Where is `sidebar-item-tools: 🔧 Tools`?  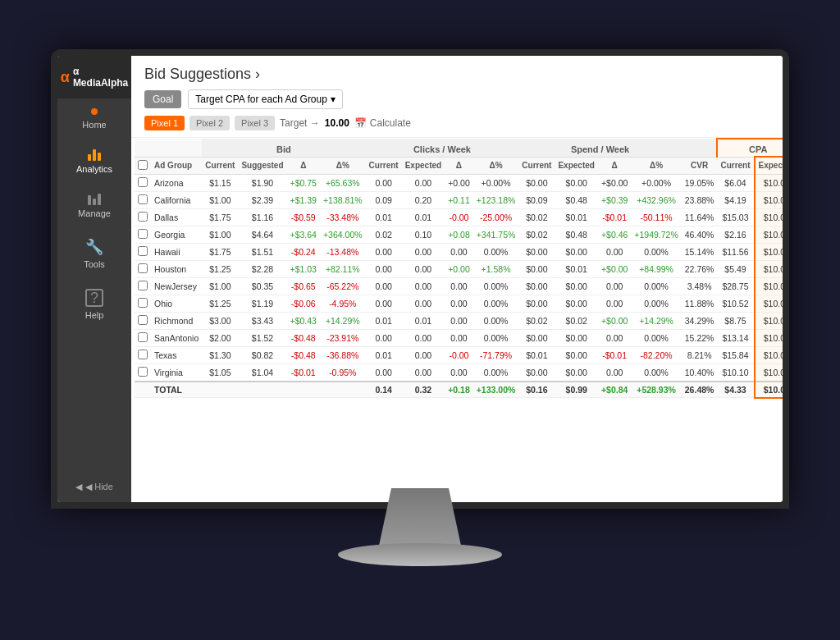
sidebar-item-tools: 🔧 Tools is located at coordinates (94, 254).